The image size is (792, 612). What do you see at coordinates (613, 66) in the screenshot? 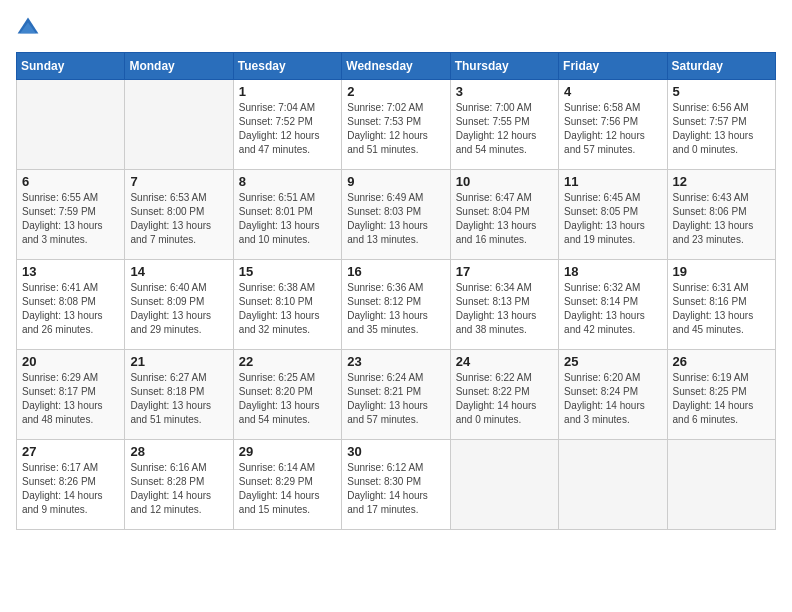
I see `weekday-friday: Friday` at bounding box center [613, 66].